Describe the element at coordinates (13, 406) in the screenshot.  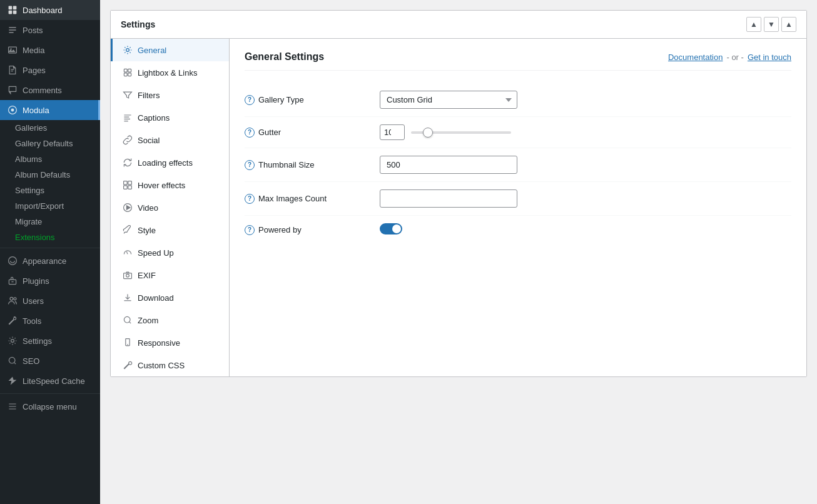
I see `collapse-icon` at that location.